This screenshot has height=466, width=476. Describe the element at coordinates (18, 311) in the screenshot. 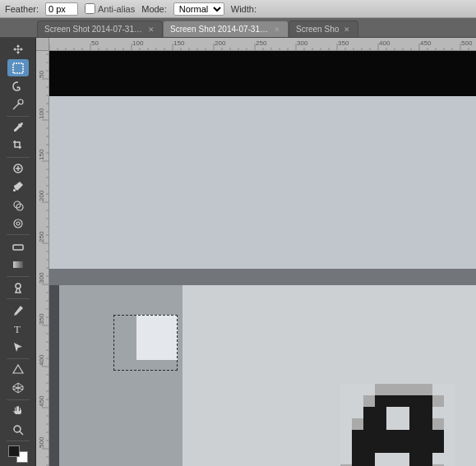

I see `tool-pen` at that location.